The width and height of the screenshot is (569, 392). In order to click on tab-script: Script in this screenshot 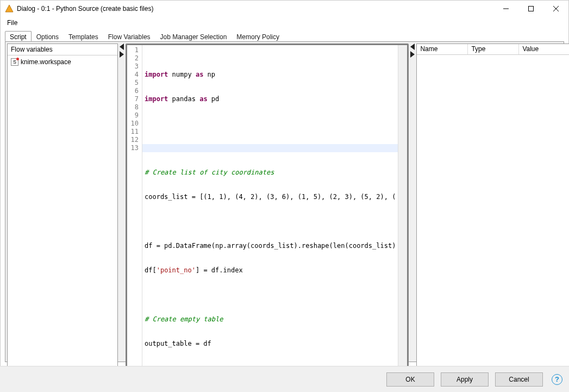, I will do `click(18, 36)`.